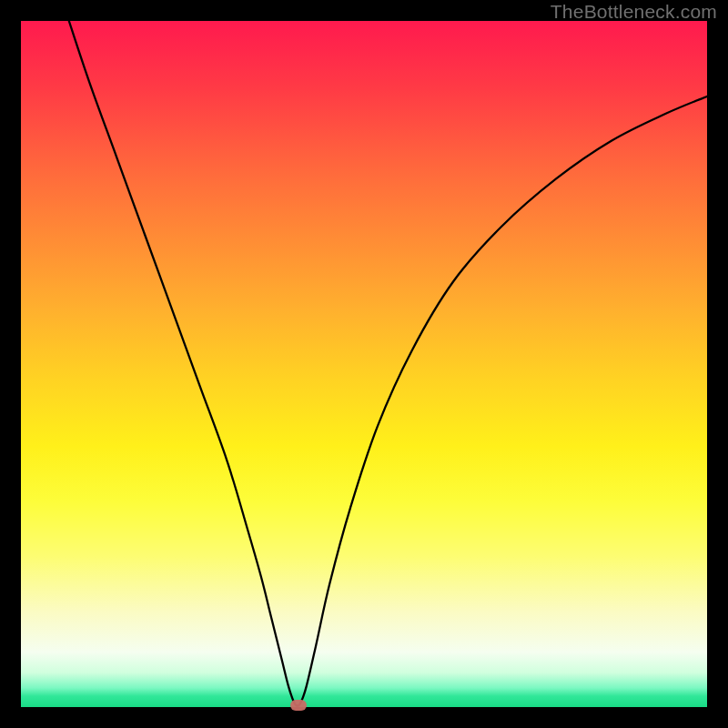 The height and width of the screenshot is (728, 728). Describe the element at coordinates (633, 12) in the screenshot. I see `watermark-text: TheBottleneck.com` at that location.